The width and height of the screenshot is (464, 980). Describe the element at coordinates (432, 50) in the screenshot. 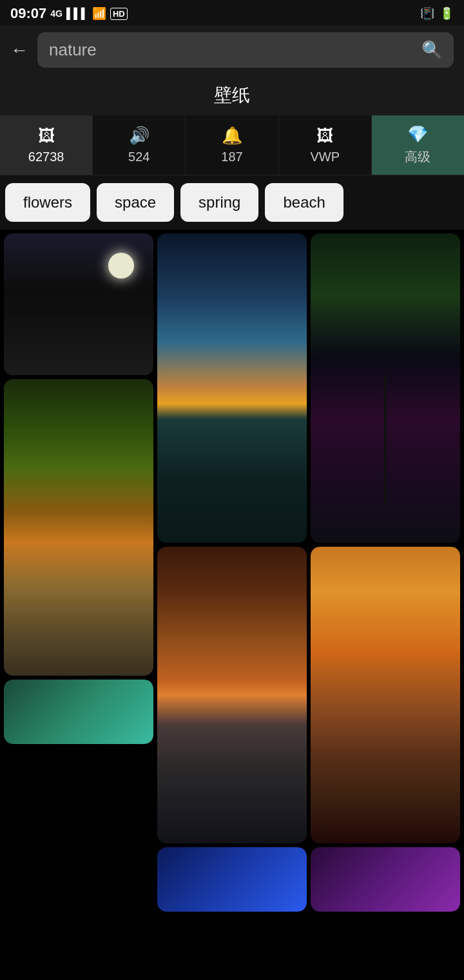

I see `search-icon: 🔍` at that location.